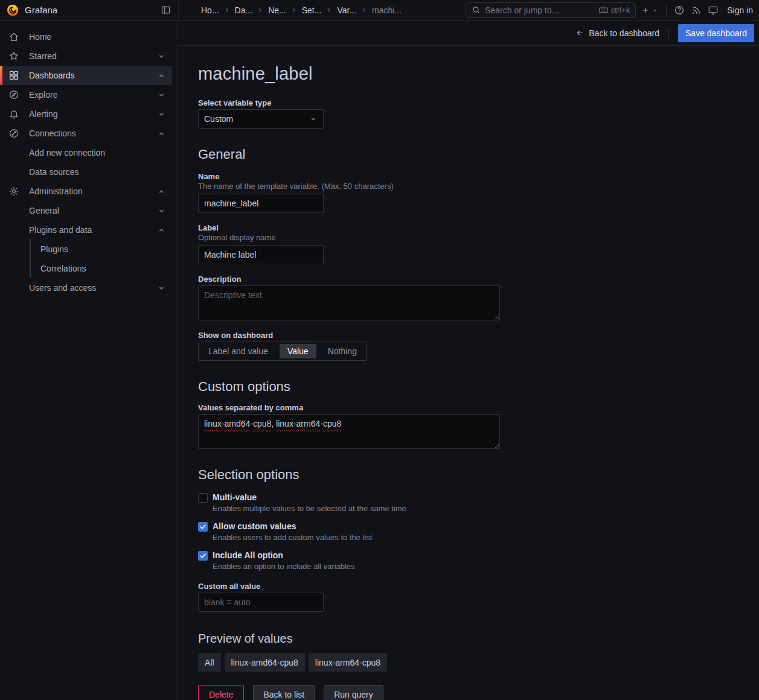 The image size is (759, 700). What do you see at coordinates (261, 255) in the screenshot?
I see `label-input` at bounding box center [261, 255].